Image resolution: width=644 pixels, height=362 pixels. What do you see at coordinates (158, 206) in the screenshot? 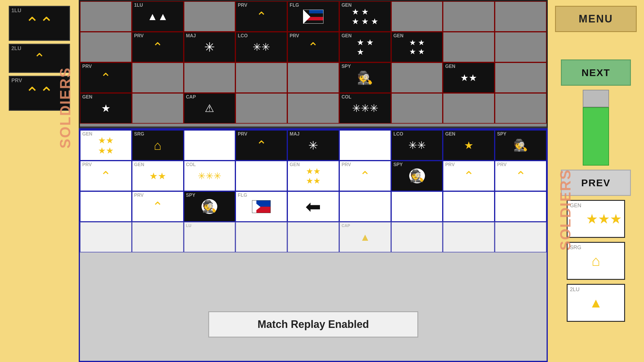
I see `cell-b3c2: PRV ⌃` at bounding box center [158, 206].